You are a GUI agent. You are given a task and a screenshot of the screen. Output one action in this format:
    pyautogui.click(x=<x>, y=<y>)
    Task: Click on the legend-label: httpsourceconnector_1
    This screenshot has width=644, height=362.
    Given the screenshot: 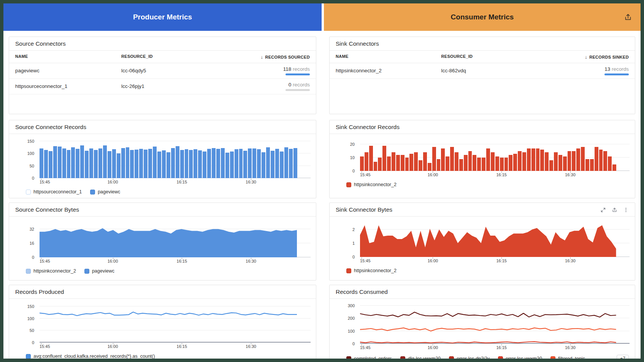 What is the action you would take?
    pyautogui.click(x=58, y=192)
    